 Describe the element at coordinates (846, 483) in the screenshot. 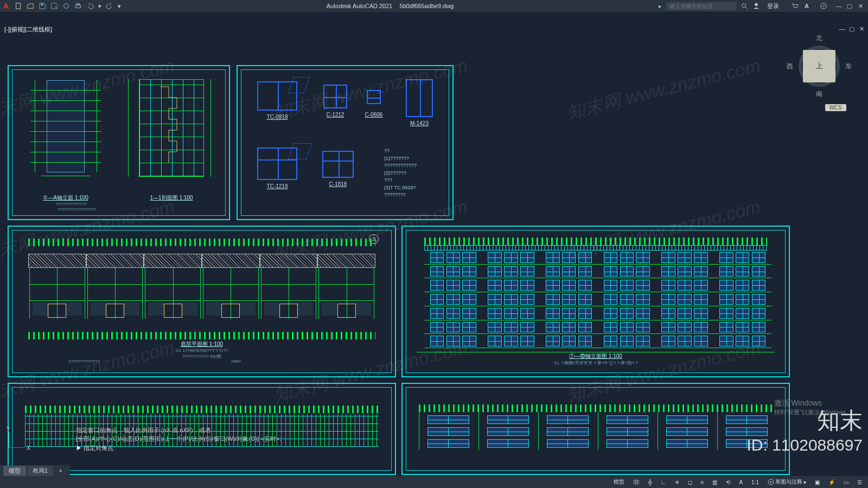

I see `clean-screen-icon: ▭` at that location.